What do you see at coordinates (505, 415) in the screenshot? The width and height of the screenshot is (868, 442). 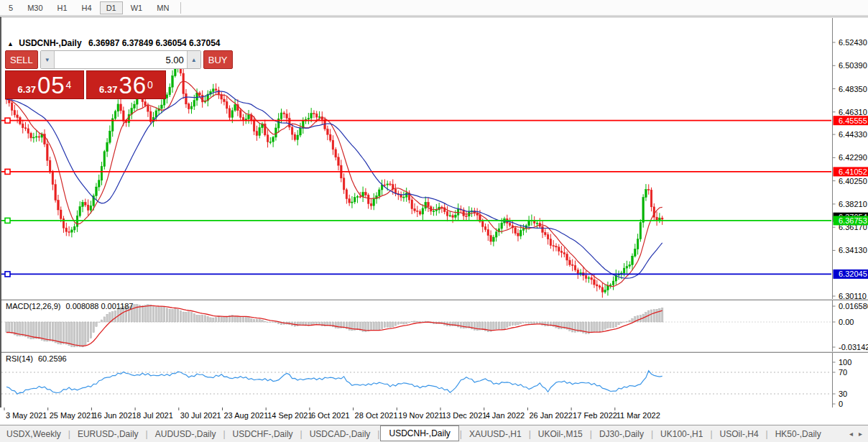 I see `svg-text: 4 Jan 2022` at bounding box center [505, 415].